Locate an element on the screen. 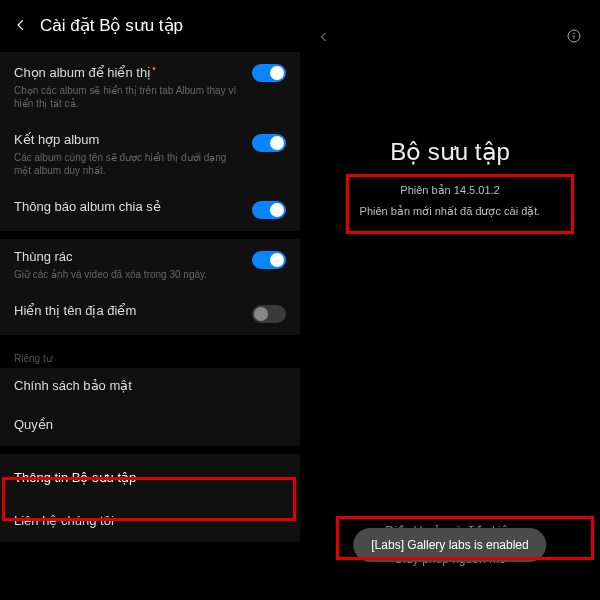 Image resolution: width=600 pixels, height=600 pixels. info-icon is located at coordinates (574, 38).